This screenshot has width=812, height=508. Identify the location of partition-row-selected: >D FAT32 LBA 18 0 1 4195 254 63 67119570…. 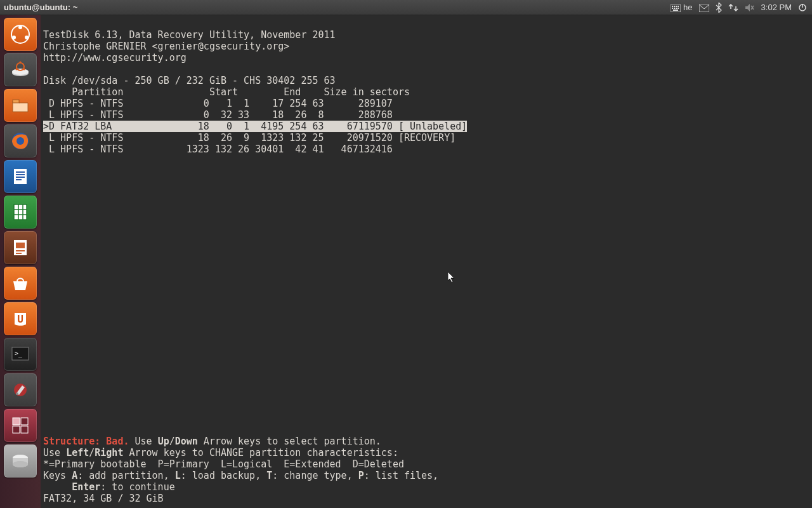
(255, 126).